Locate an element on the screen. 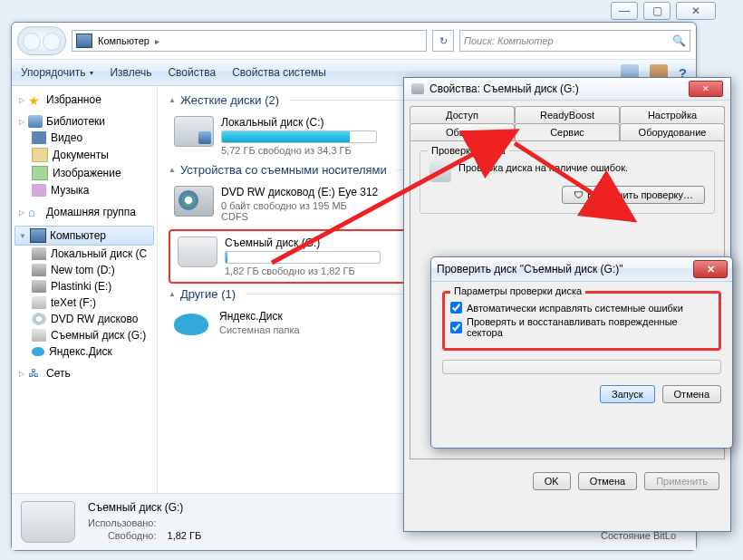  section-desc: Проверка диска на наличие ошибок. is located at coordinates (567, 168).